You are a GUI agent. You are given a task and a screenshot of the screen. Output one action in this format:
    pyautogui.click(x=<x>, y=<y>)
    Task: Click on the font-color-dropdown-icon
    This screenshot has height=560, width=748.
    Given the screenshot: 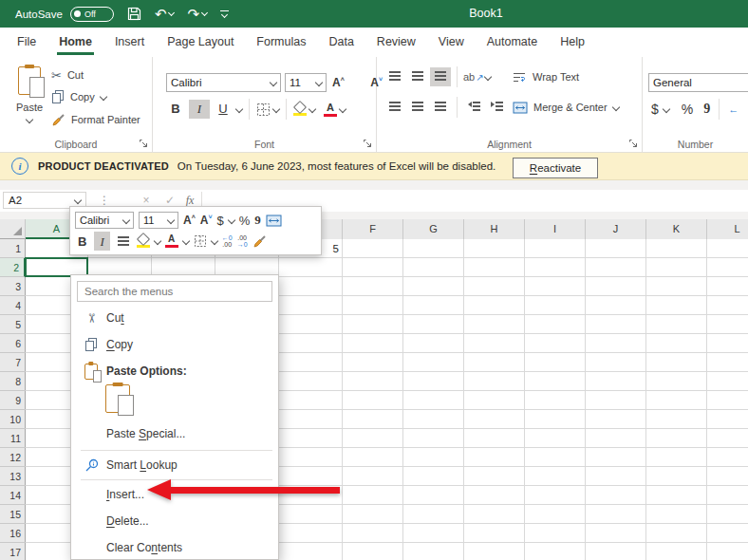 What is the action you would take?
    pyautogui.click(x=343, y=109)
    